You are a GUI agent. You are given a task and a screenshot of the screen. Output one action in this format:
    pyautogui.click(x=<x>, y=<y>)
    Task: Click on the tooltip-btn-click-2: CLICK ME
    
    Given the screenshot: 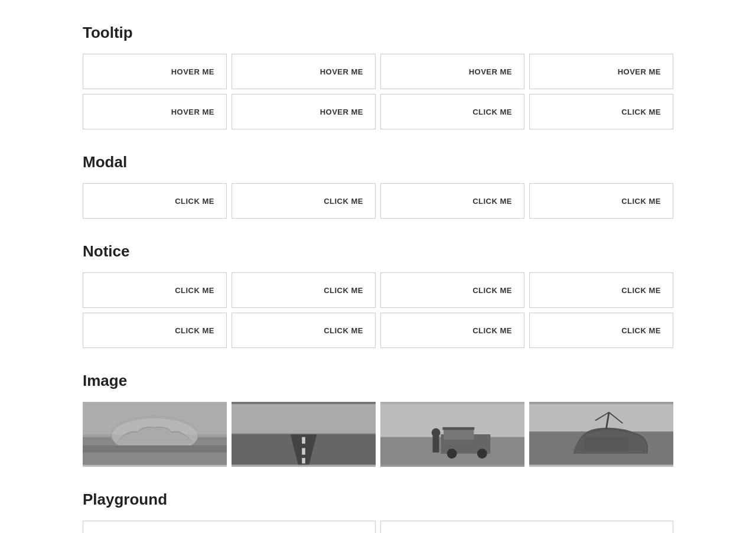 What is the action you would take?
    pyautogui.click(x=601, y=112)
    